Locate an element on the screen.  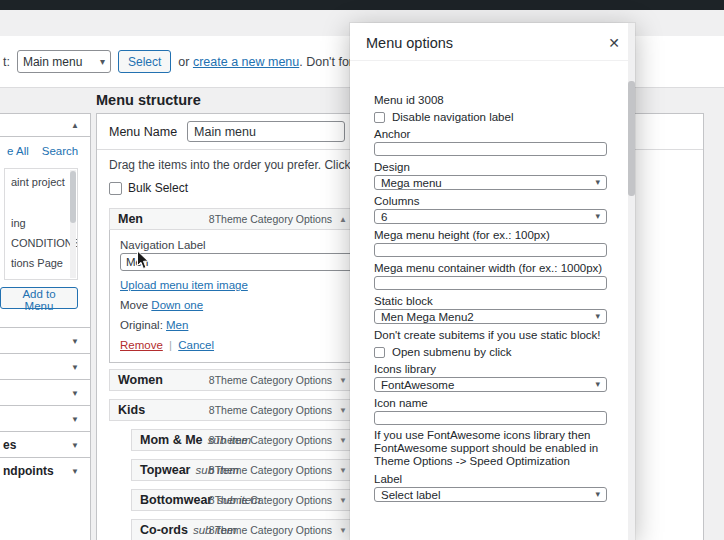
accordion-section: es ▼ is located at coordinates (45, 444).